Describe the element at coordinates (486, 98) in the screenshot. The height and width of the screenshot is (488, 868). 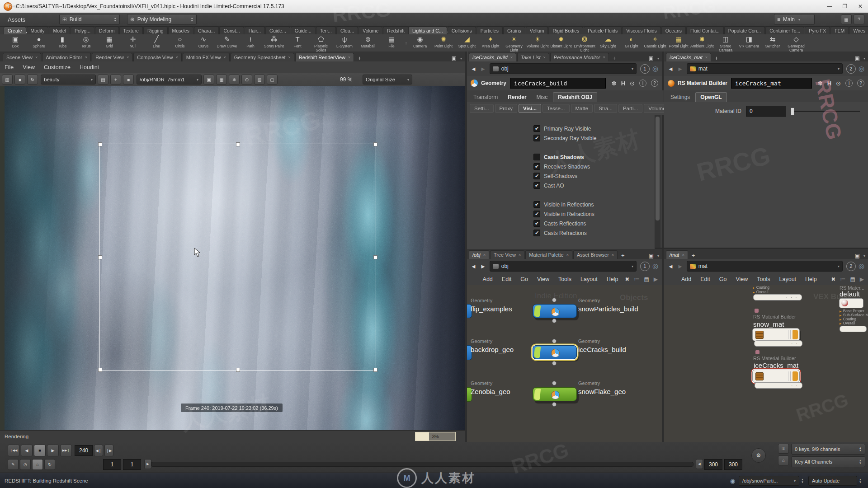
I see `param-tab: Transform` at that location.